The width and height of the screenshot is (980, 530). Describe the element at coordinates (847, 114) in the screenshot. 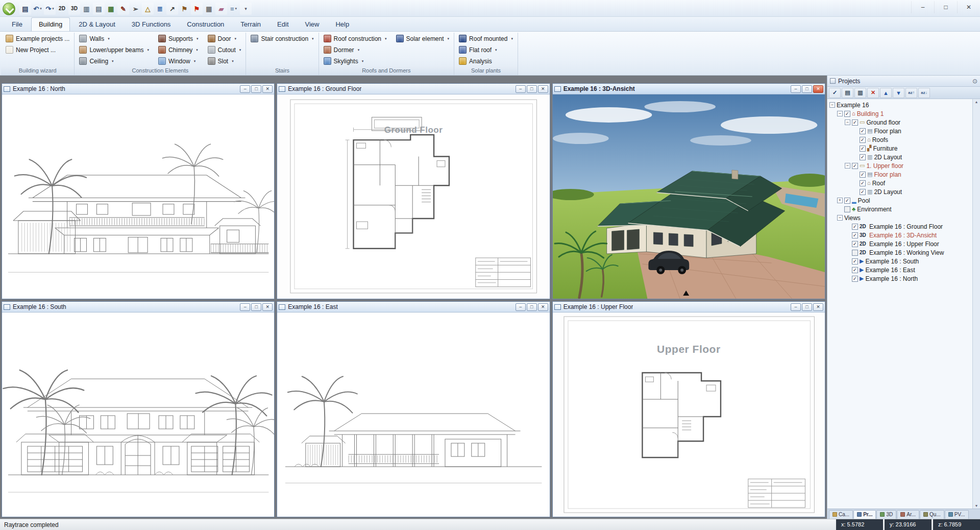

I see `building-1-checkbox: ✓` at that location.